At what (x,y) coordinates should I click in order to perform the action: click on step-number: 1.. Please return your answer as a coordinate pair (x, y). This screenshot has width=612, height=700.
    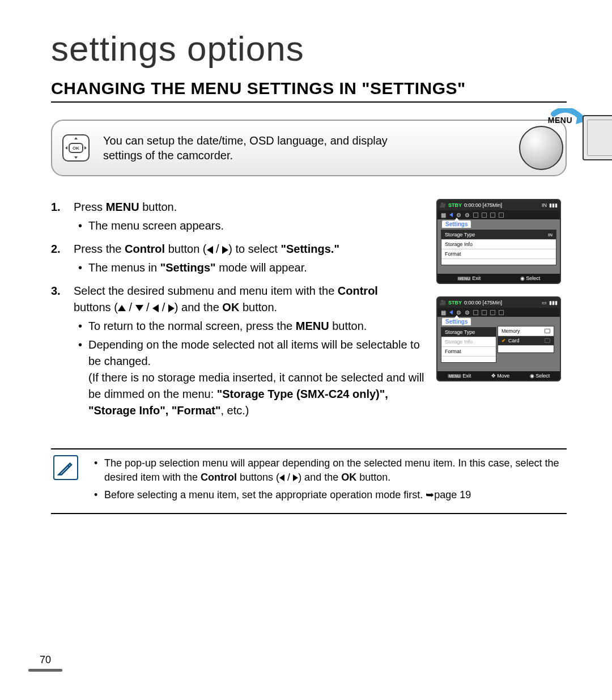
    Looking at the image, I should click on (56, 207).